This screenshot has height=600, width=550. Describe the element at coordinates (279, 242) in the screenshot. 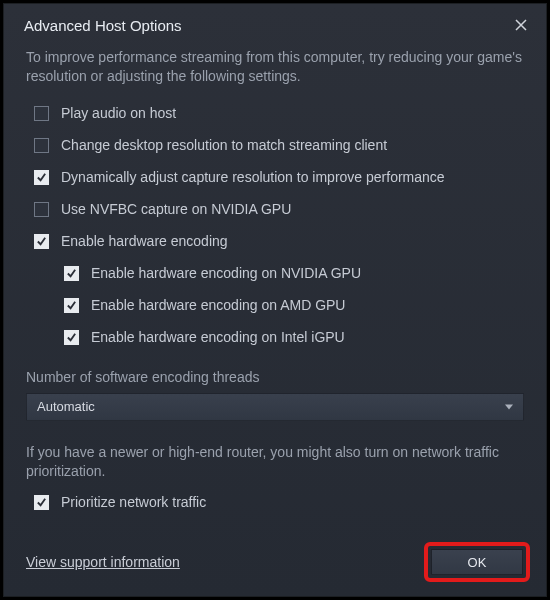

I see `option-hw-encoding: Enable hardware encoding` at that location.